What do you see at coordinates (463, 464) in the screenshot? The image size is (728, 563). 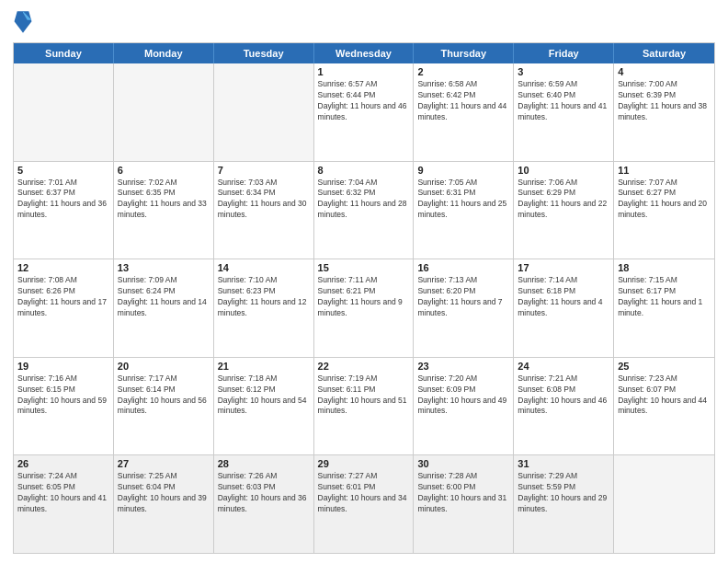 I see `day-number: 30` at bounding box center [463, 464].